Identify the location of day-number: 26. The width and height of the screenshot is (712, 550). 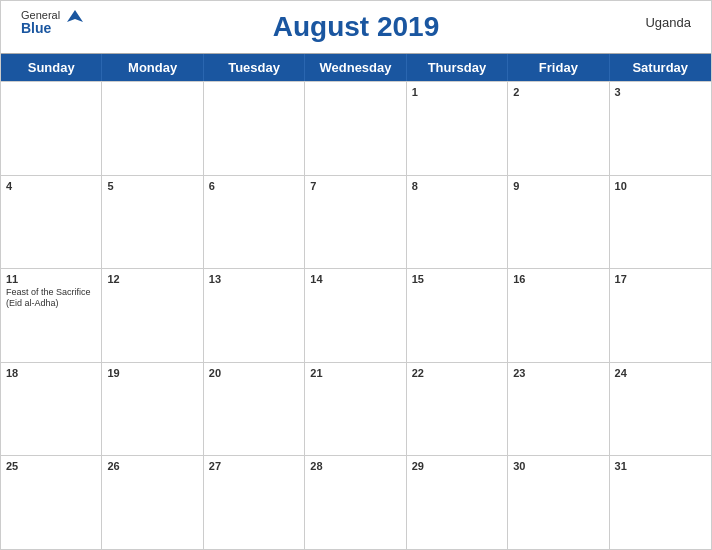
(113, 466).